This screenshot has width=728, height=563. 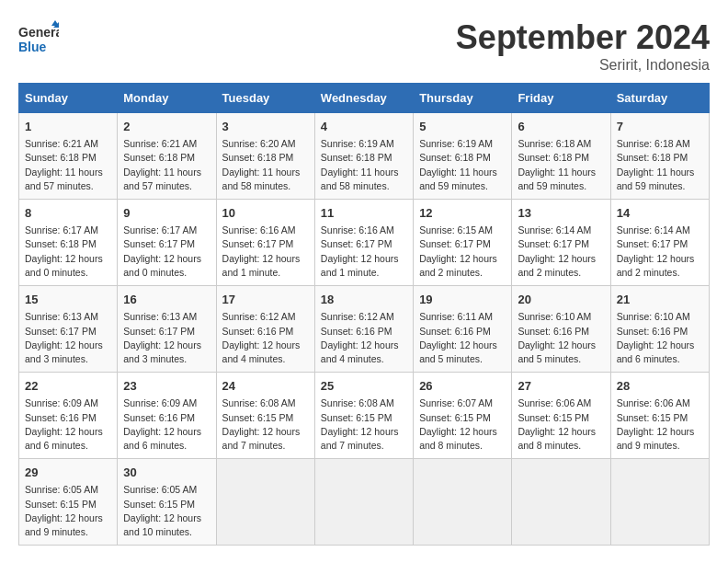 What do you see at coordinates (561, 416) in the screenshot?
I see `calendar-cell: 27Sunrise: 6:06 AM Sunset: 6:15 PM Dayli…` at bounding box center [561, 416].